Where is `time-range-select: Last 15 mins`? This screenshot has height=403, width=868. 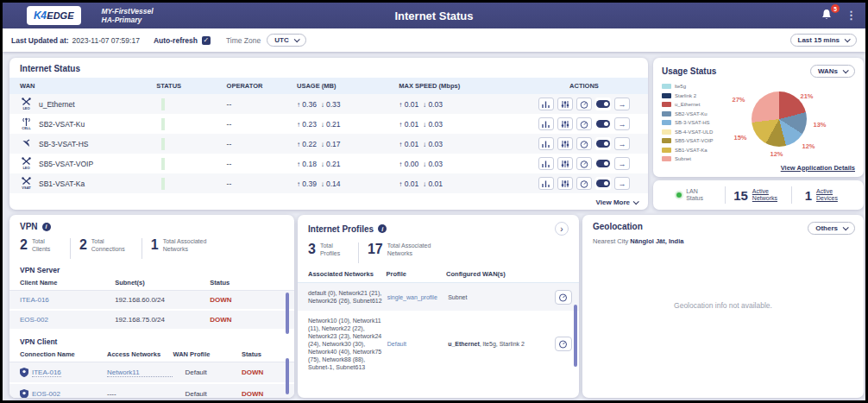 time-range-select: Last 15 mins is located at coordinates (823, 40).